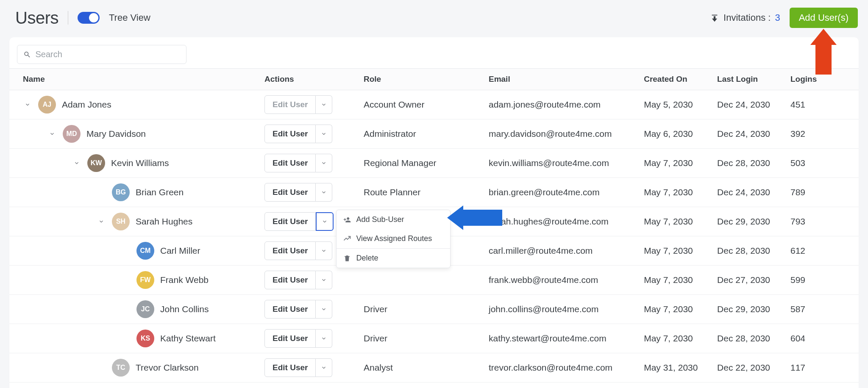 This screenshot has height=388, width=868. I want to click on search-input-wrap, so click(102, 54).